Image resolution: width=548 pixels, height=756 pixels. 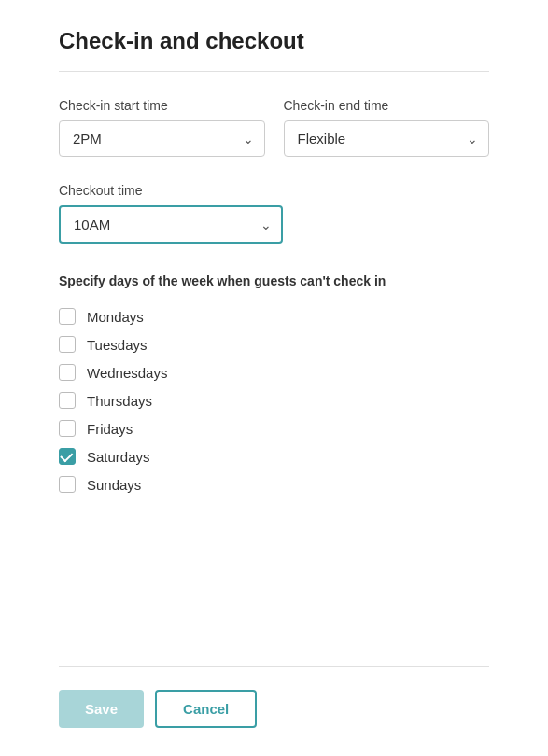 What do you see at coordinates (67, 372) in the screenshot?
I see `checkbox-wednesdays` at bounding box center [67, 372].